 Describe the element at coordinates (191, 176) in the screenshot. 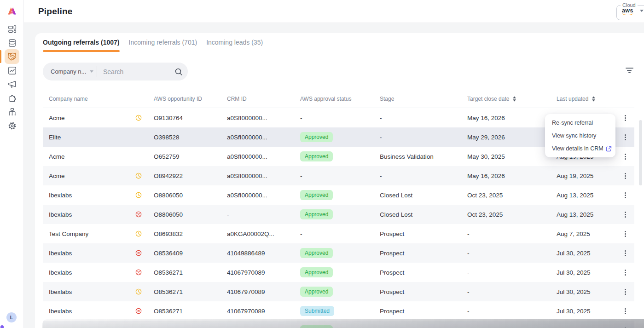

I see `cell-opp-id: O8942922` at that location.